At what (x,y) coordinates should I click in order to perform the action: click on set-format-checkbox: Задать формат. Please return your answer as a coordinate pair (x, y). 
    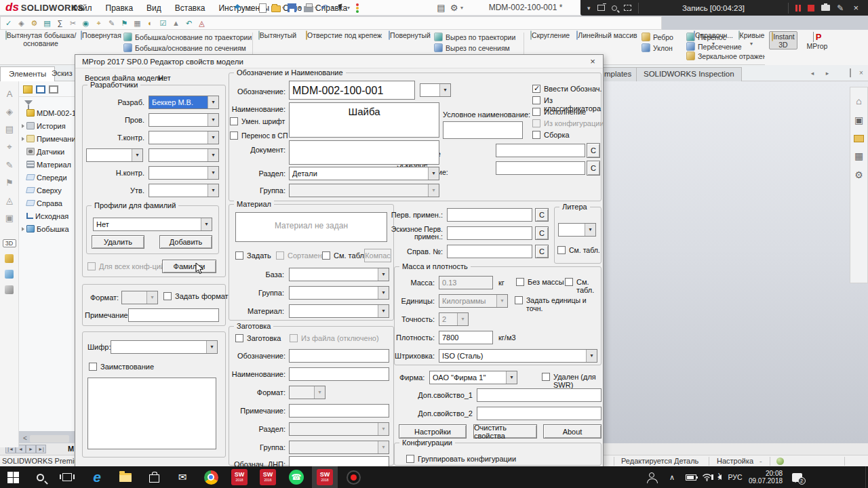
    Looking at the image, I should click on (196, 296).